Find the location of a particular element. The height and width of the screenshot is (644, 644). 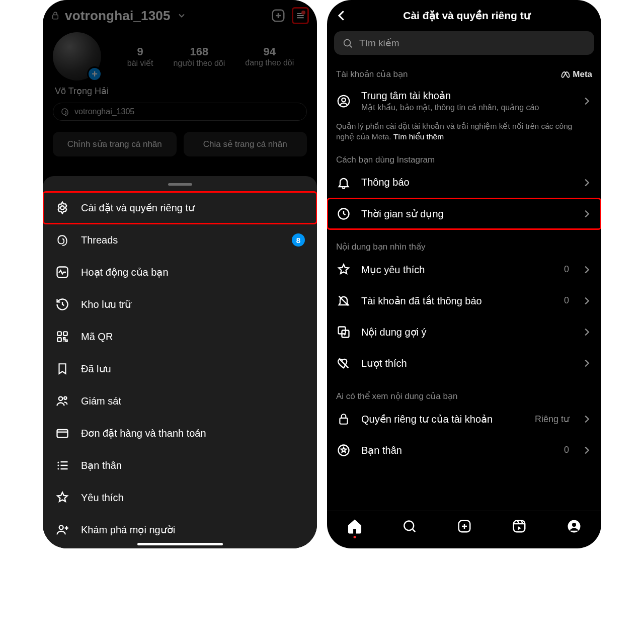

home-indicator is located at coordinates (180, 544).